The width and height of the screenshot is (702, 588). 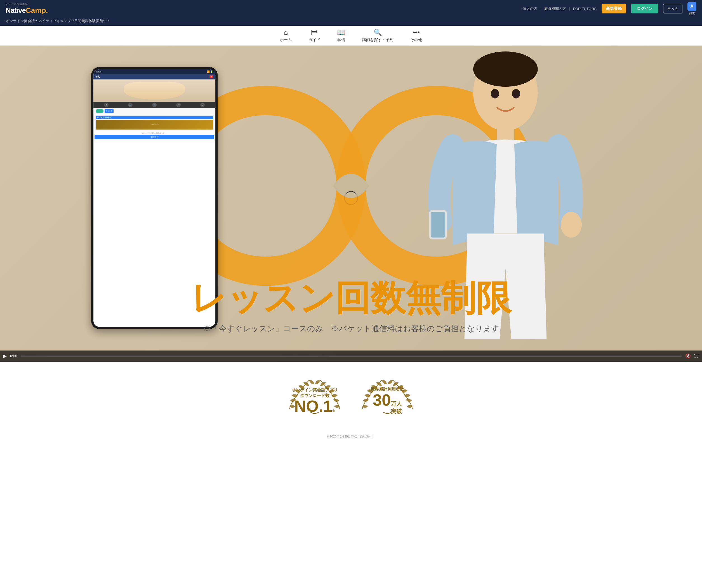 I want to click on phone-footer-text: このレッスンの台本を確認しましょう。, so click(x=154, y=133).